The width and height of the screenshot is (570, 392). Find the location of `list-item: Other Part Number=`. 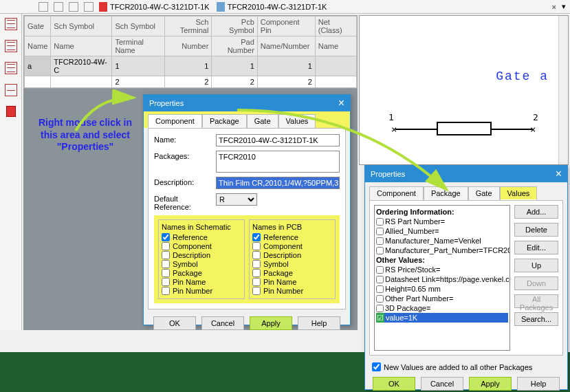

list-item: Other Part Number= is located at coordinates (442, 298).